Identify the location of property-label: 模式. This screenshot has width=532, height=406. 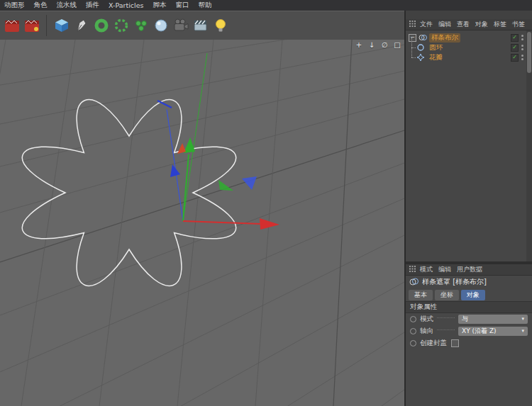
(427, 319).